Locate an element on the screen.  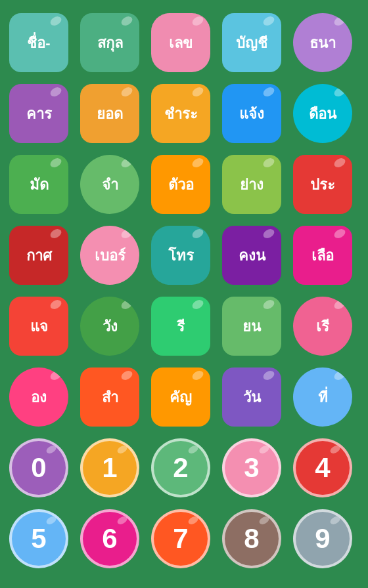
sticker-cell-r5-c0: อง is located at coordinates (39, 397).